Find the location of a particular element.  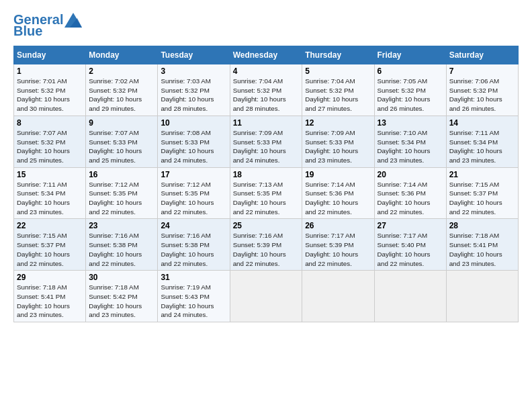

day-cell: 4Sunrise: 7:04 AM Sunset: 5:32 PM Daylig… is located at coordinates (266, 90).